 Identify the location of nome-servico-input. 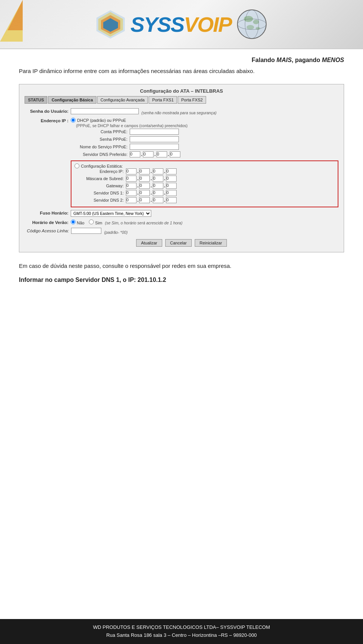
(154, 147).